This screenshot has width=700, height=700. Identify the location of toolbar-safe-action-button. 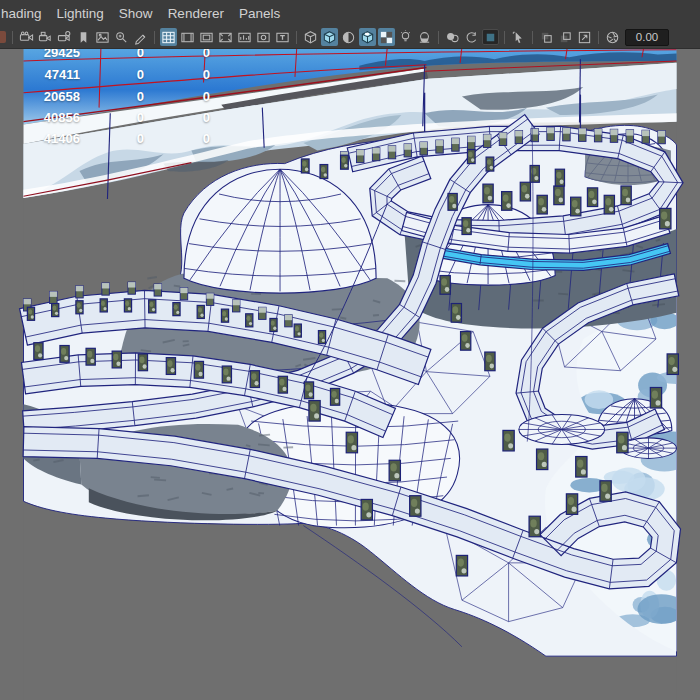
(264, 37).